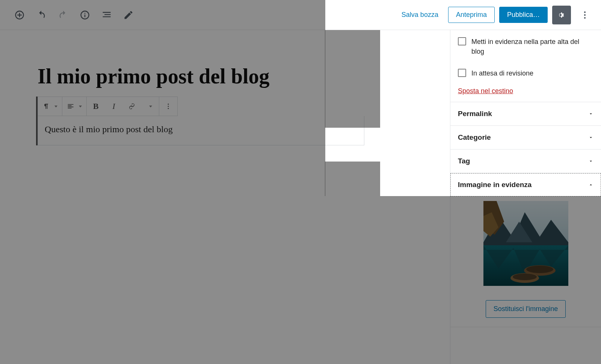 This screenshot has width=601, height=364. Describe the element at coordinates (168, 106) in the screenshot. I see `block-more-button` at that location.